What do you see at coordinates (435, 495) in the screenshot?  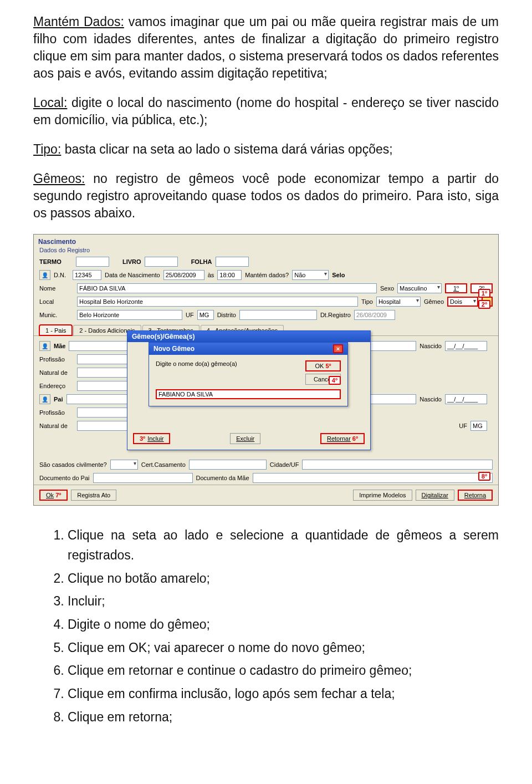 I see `digitalizar-button: Digitalizar` at bounding box center [435, 495].